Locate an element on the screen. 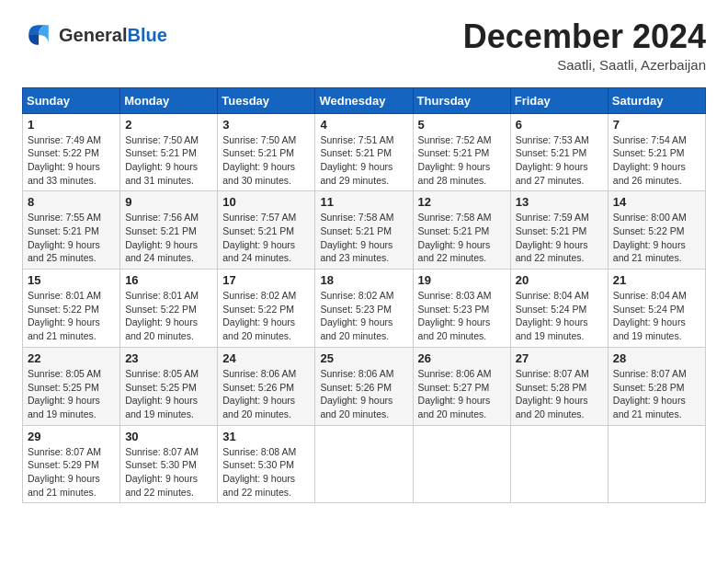 Image resolution: width=728 pixels, height=563 pixels. logo-blue: Blue is located at coordinates (147, 35).